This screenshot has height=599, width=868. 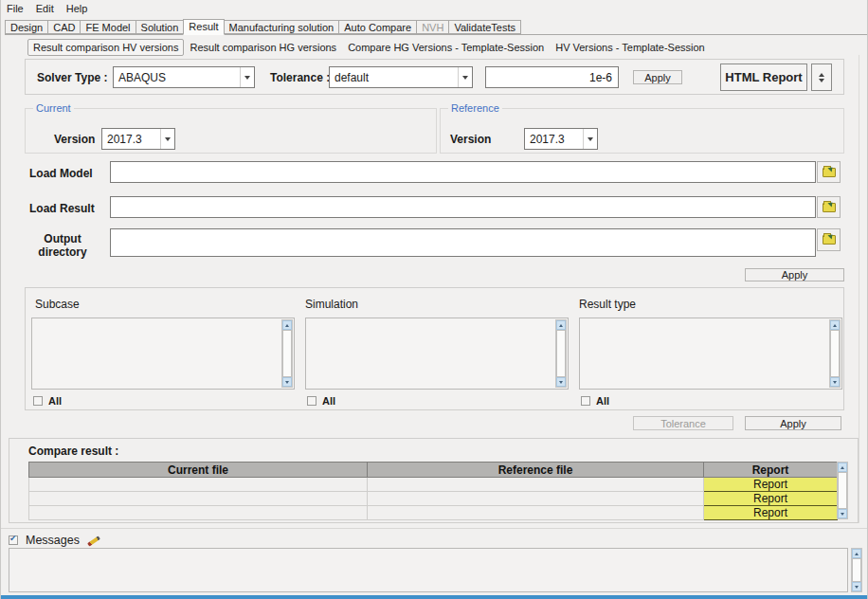 What do you see at coordinates (630, 47) in the screenshot?
I see `subtab-hv-template-session: HV Versions - Template-Session` at bounding box center [630, 47].